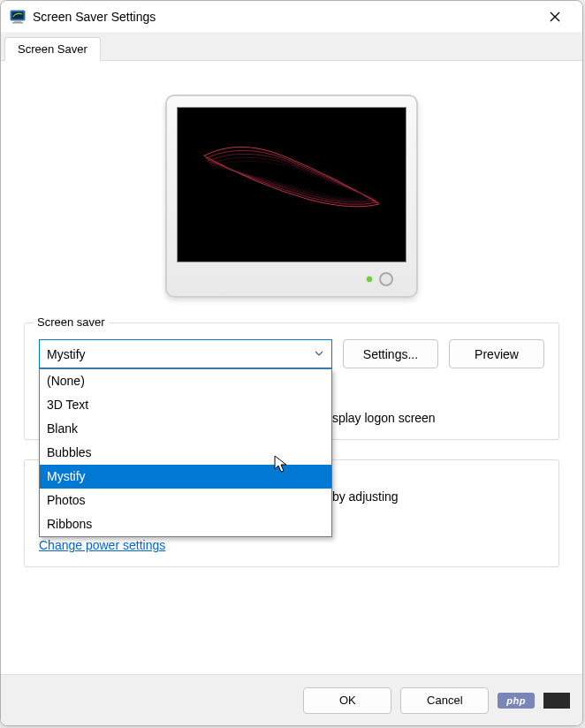  I want to click on screensaver-group-legend: Screen saver, so click(71, 322).